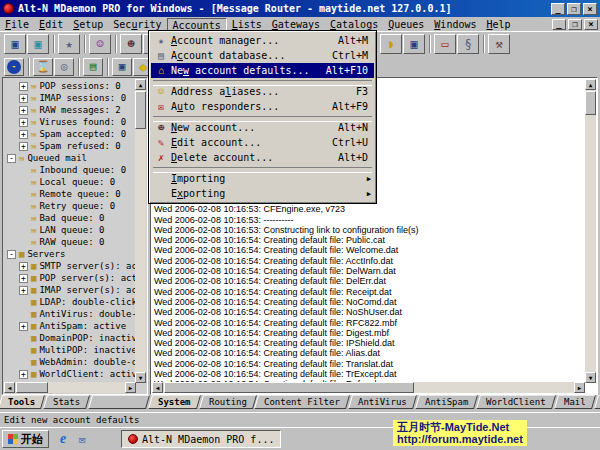 The width and height of the screenshot is (600, 450). Describe the element at coordinates (468, 44) in the screenshot. I see `attachment-button: §` at that location.